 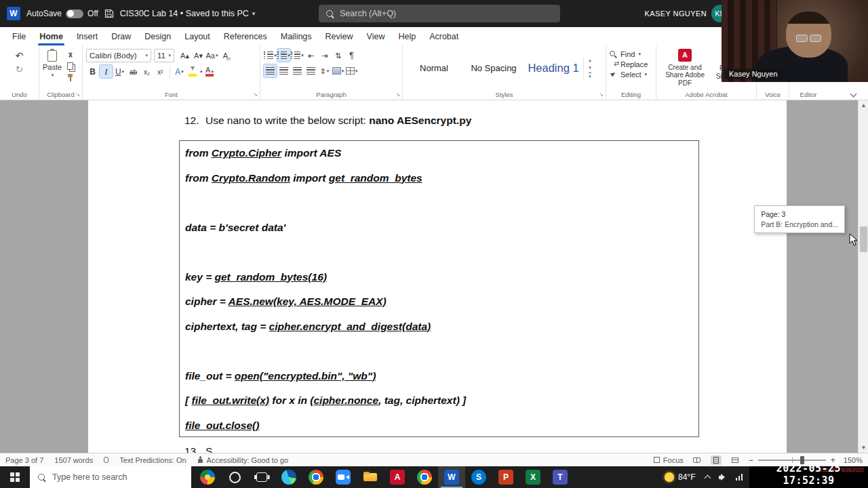 What do you see at coordinates (590, 76) in the screenshot?
I see `gallery-more-icon: ▾` at bounding box center [590, 76].